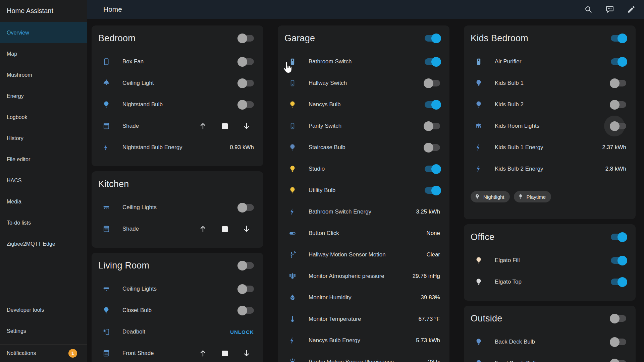 The height and width of the screenshot is (362, 644). What do you see at coordinates (44, 54) in the screenshot?
I see `sidebar-item-map: Map` at bounding box center [44, 54].